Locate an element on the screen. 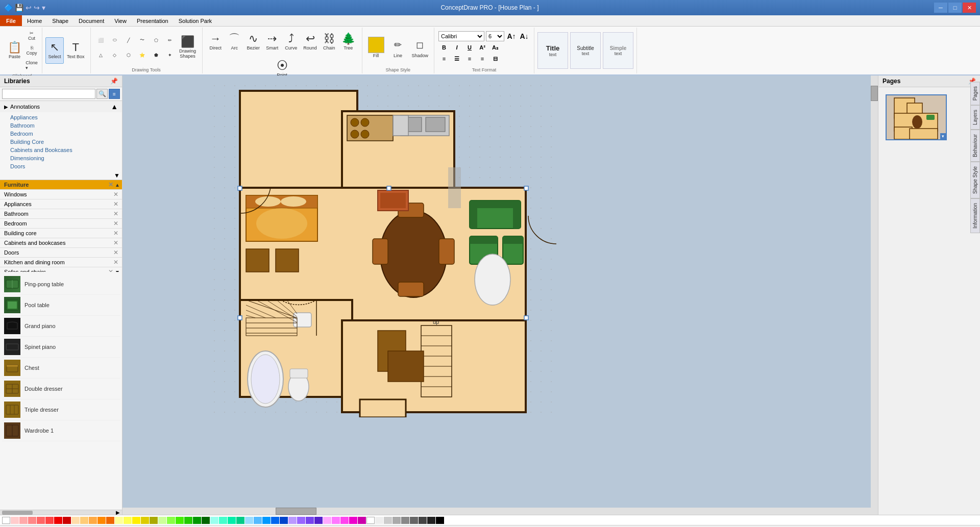  draw-ellipse-button: ⬭ is located at coordinates (115, 40).